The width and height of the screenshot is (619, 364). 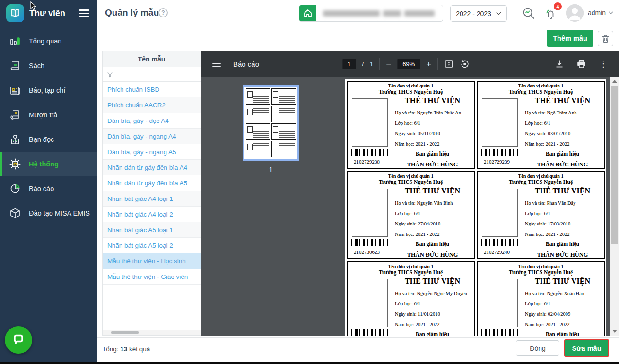 I want to click on sidebar-item-tong-quan: Tổng quan, so click(x=48, y=41).